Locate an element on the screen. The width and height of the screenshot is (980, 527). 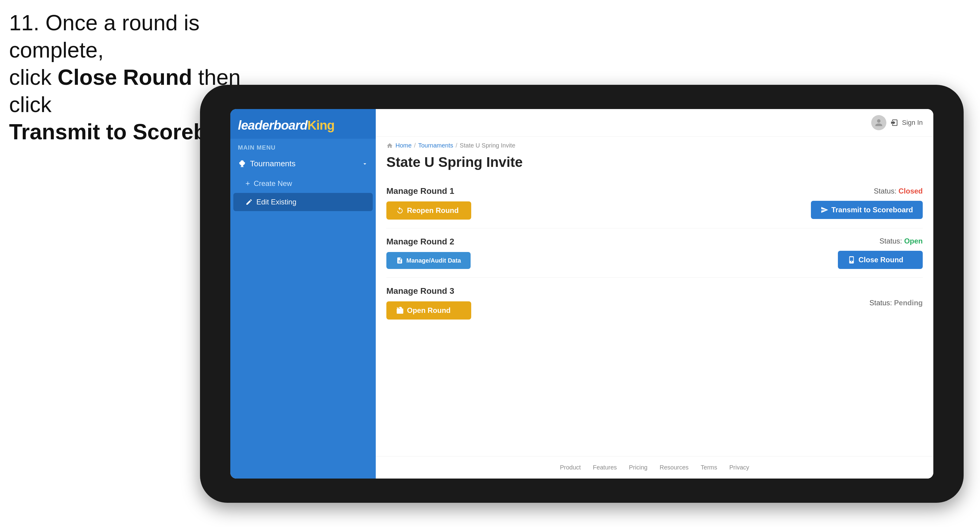
breadcrumb-home: Home is located at coordinates (403, 146).